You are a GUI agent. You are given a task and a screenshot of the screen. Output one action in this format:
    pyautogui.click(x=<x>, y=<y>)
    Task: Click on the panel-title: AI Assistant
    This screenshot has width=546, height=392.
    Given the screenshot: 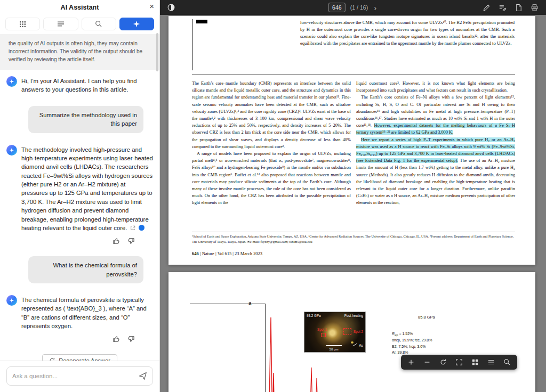 What is the action you would take?
    pyautogui.click(x=80, y=7)
    